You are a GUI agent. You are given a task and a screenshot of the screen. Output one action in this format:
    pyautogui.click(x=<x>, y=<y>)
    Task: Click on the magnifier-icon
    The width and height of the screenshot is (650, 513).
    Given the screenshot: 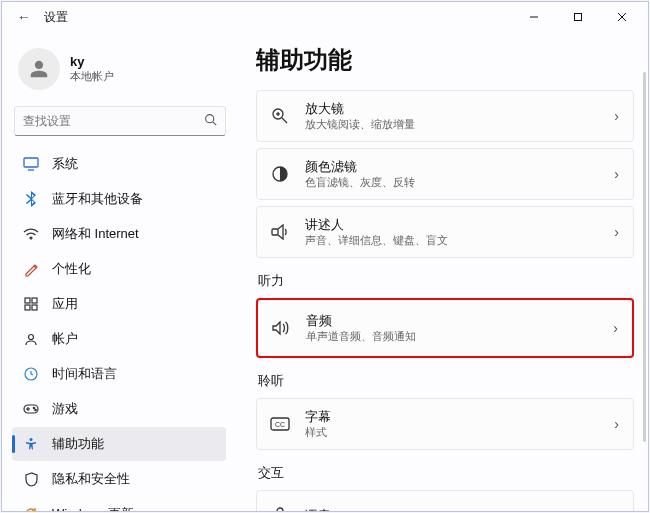 What is the action you would take?
    pyautogui.click(x=280, y=116)
    